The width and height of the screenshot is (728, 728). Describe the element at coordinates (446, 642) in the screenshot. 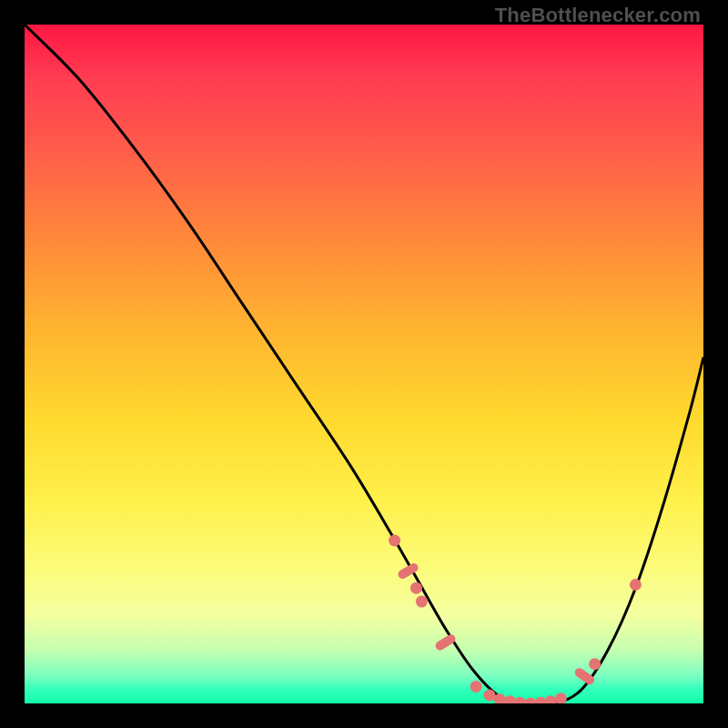

I see `curve-marker-pill` at that location.